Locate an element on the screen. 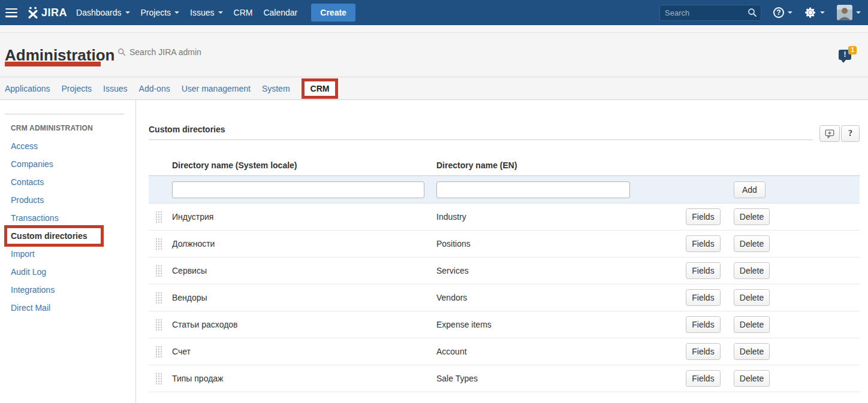 Image resolution: width=868 pixels, height=403 pixels. sidebar-divider is located at coordinates (65, 114).